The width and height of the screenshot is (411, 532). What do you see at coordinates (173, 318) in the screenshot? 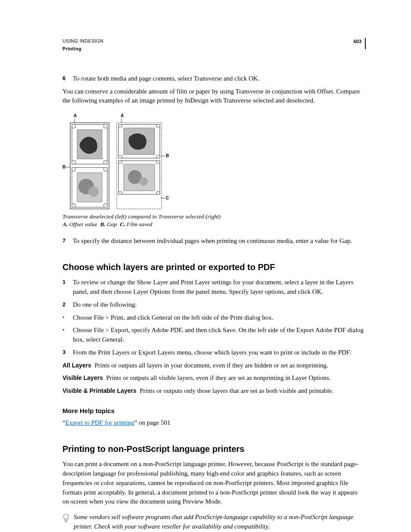
I see `bullet-text: Choose File > Print, and click General o…` at bounding box center [173, 318].